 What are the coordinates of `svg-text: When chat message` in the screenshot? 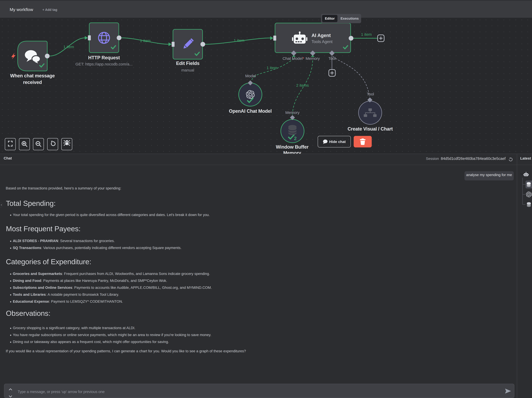 It's located at (32, 76).